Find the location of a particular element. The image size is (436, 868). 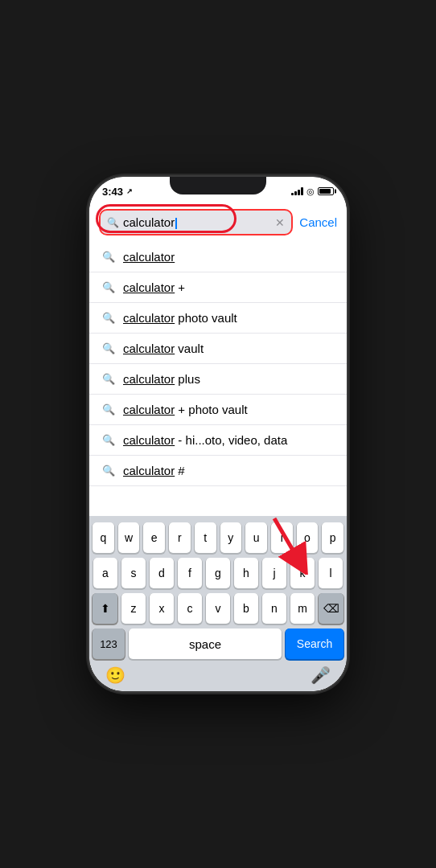

suggestion-text: calculator plus is located at coordinates (162, 379).